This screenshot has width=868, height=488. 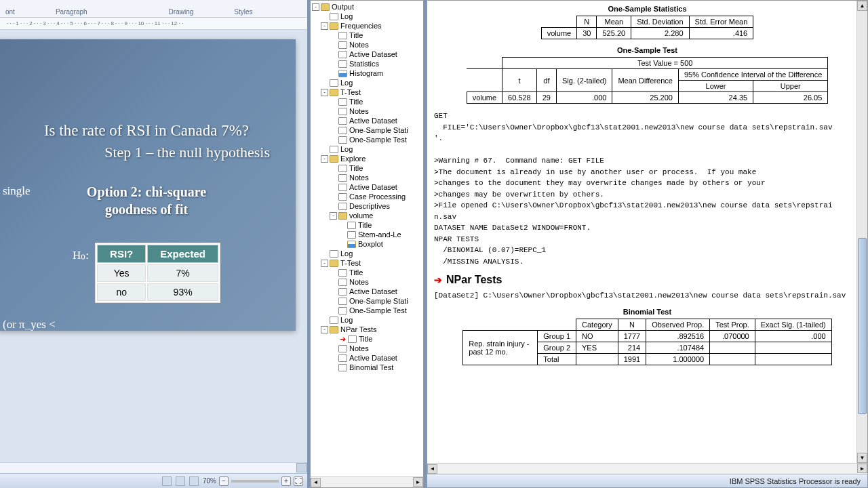 What do you see at coordinates (647, 312) in the screenshot?
I see `binomial-caption: Binomial Test` at bounding box center [647, 312].